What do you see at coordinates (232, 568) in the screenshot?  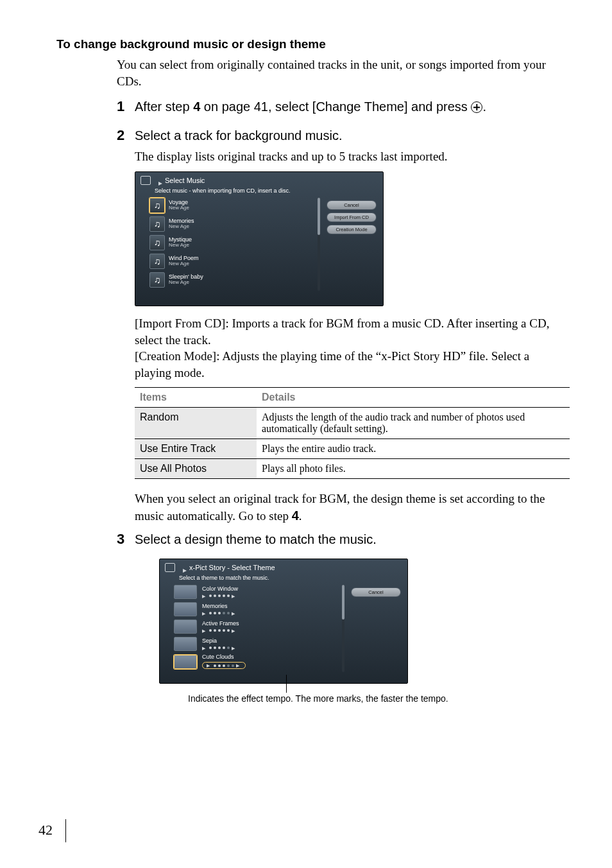 I see `osd-title: x-Pict Story - Select Theme` at bounding box center [232, 568].